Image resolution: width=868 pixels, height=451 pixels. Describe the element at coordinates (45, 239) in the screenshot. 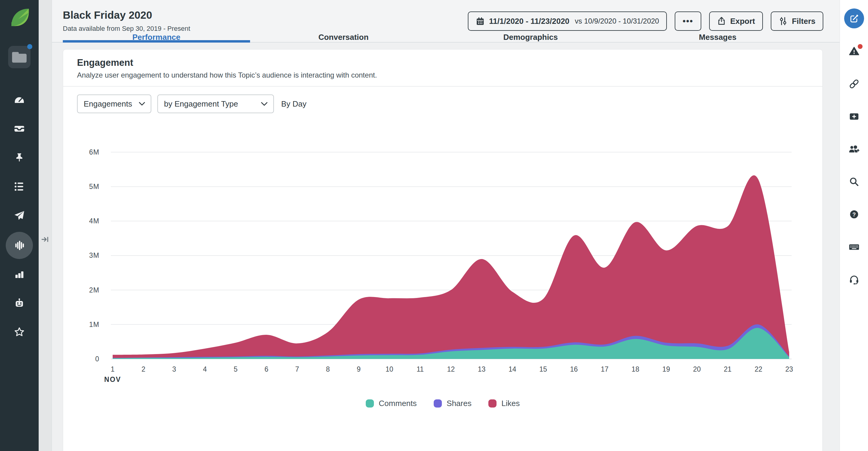

I see `expand-sidebar-icon` at that location.